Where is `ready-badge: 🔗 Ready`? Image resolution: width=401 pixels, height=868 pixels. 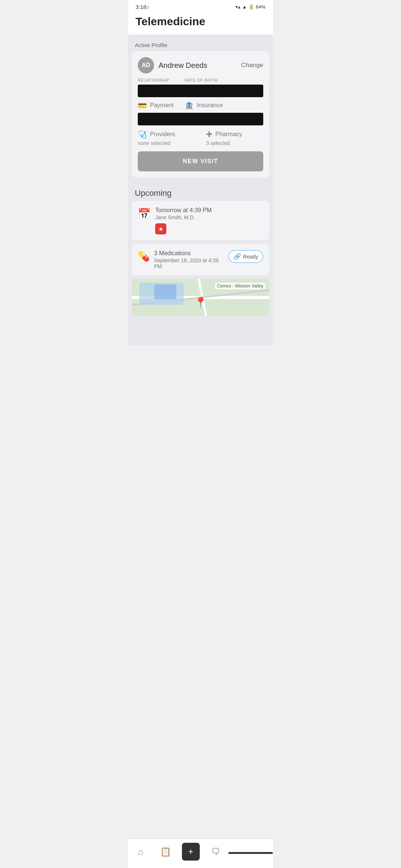 ready-badge: 🔗 Ready is located at coordinates (246, 257).